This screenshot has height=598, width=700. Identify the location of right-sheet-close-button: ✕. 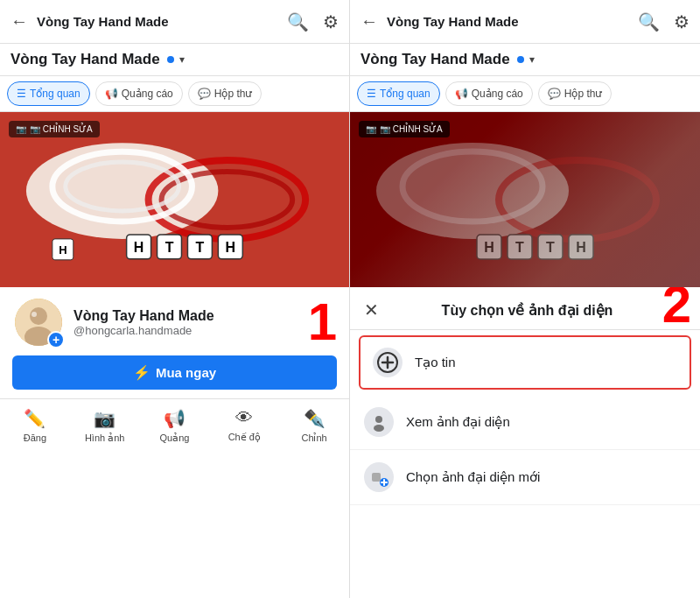
(371, 310).